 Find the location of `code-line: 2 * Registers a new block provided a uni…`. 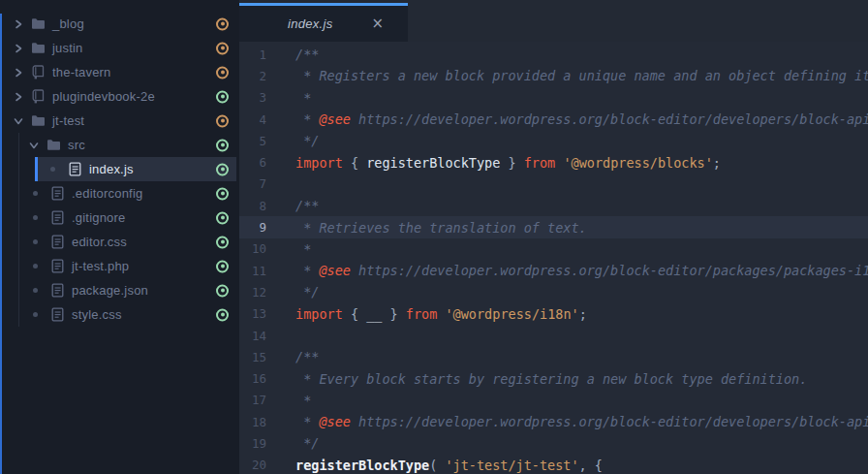

code-line: 2 * Registers a new block provided a uni… is located at coordinates (554, 76).